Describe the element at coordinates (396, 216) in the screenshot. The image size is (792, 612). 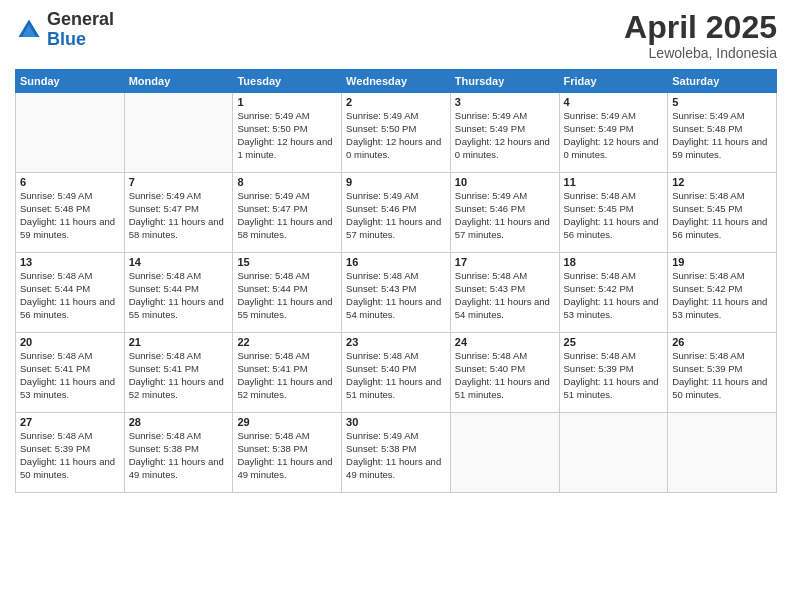
I see `day-info: Sunrise: 5:49 AMSunset: 5:46 PMDaylight:…` at that location.